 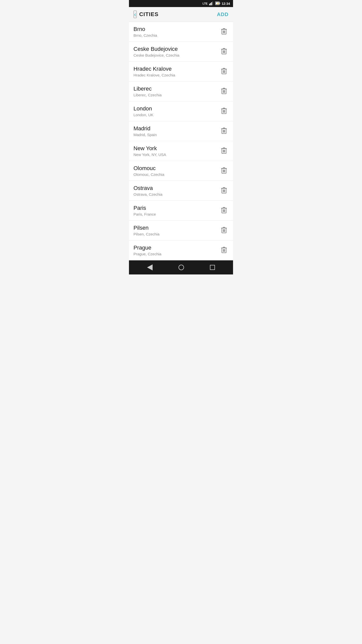 What do you see at coordinates (147, 250) in the screenshot?
I see `city-info: Prague Prague, Czechia` at bounding box center [147, 250].